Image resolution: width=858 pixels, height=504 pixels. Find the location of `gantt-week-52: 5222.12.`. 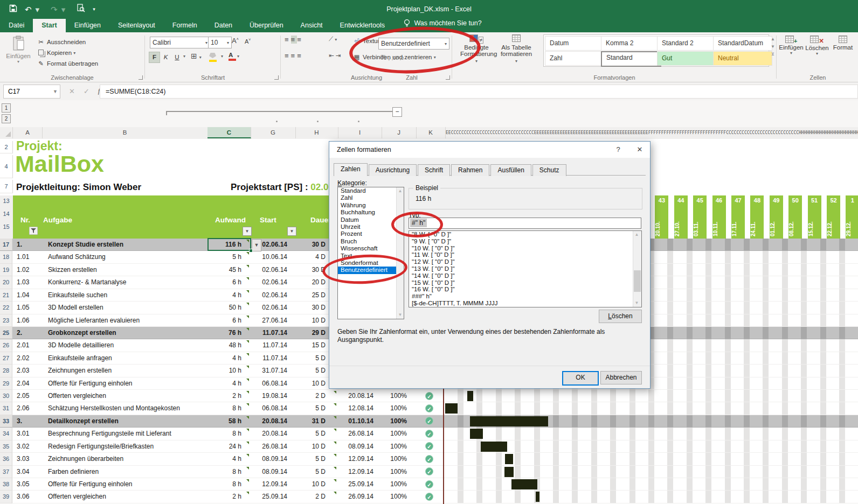

gantt-week-52: 5222.12. is located at coordinates (833, 217).